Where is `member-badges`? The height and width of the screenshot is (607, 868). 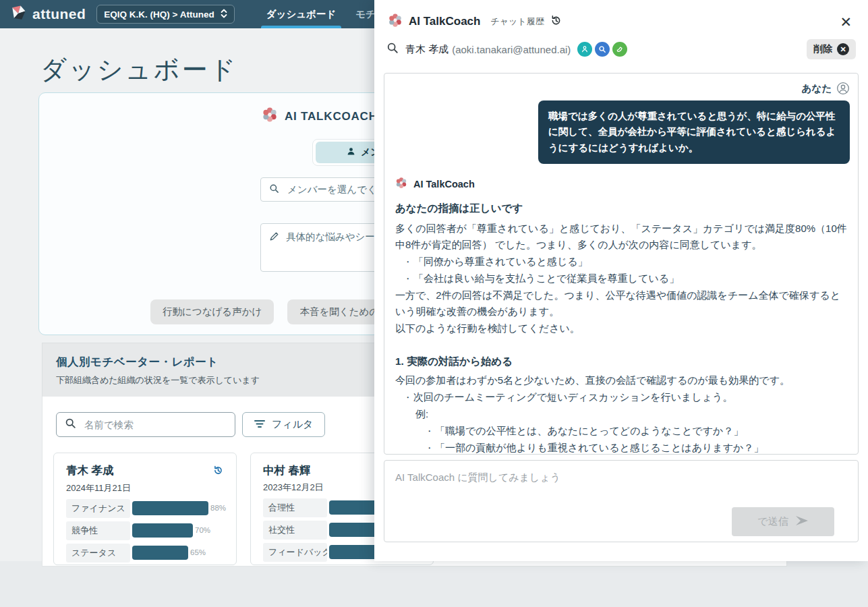 member-badges is located at coordinates (602, 49).